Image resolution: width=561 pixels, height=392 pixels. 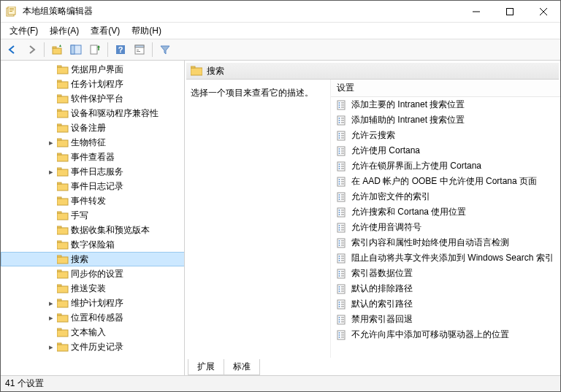 I want to click on tree-item: 事件查看器, so click(x=92, y=157).